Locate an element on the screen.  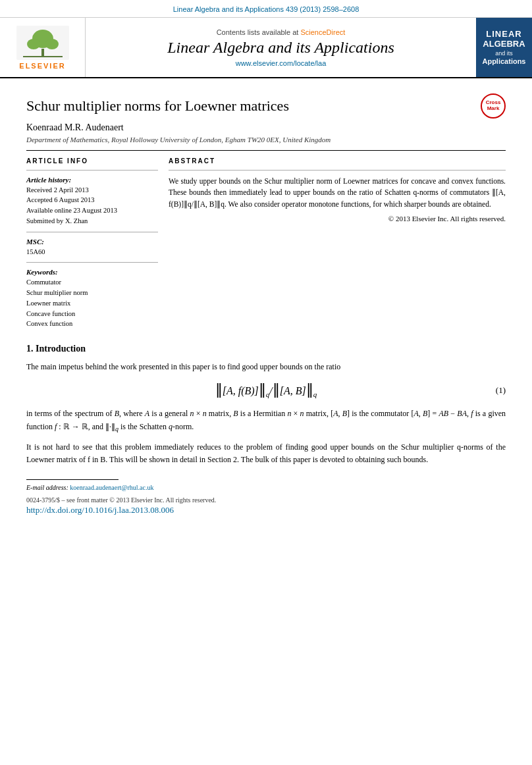
footer-bottom: 0024-3795/$ – see front matter © 2013 El… is located at coordinates (266, 500).